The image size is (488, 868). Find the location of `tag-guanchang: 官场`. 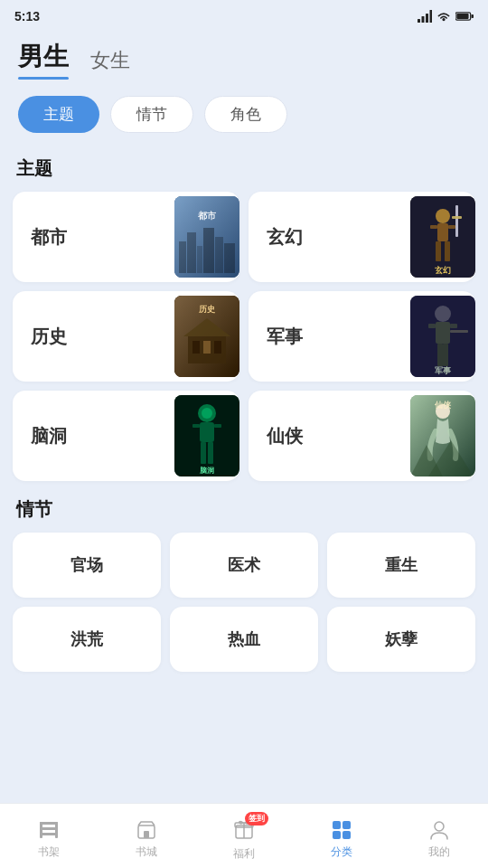

tag-guanchang: 官场 is located at coordinates (87, 565).